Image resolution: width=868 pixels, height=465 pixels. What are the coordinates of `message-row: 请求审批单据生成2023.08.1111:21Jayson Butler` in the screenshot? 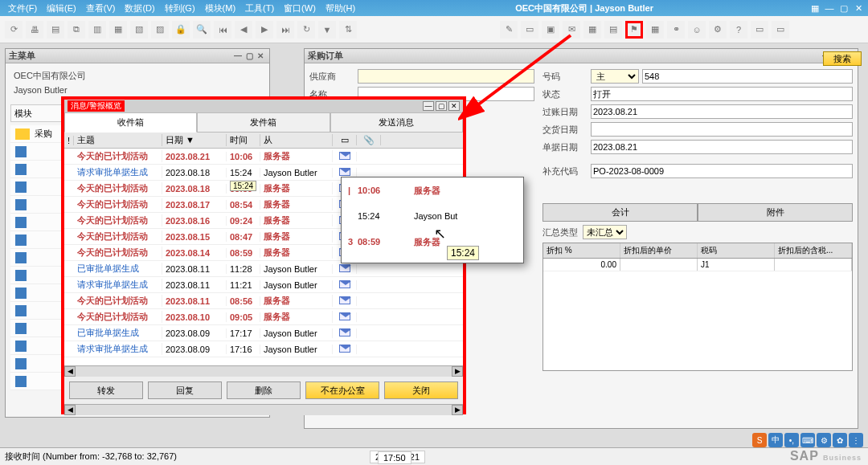 It's located at (264, 285).